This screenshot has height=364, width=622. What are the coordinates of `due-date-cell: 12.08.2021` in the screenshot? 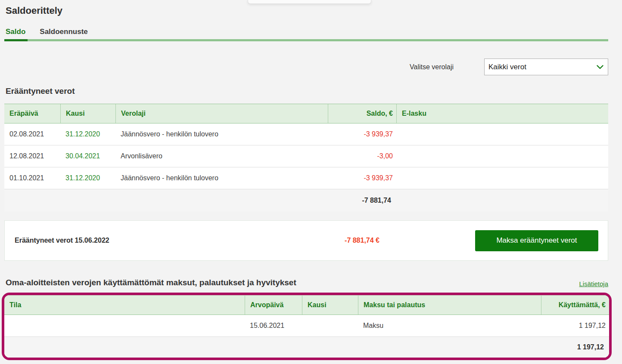 It's located at (32, 156).